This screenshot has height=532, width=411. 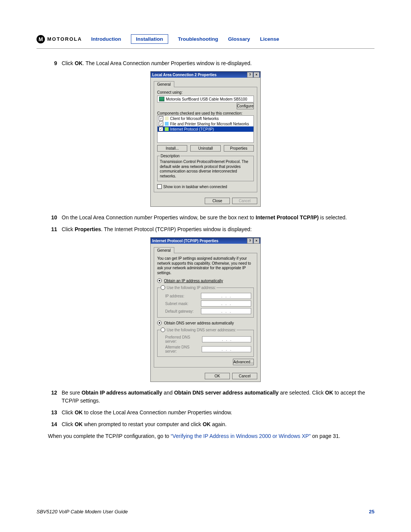 I want to click on share-icon, so click(x=167, y=124).